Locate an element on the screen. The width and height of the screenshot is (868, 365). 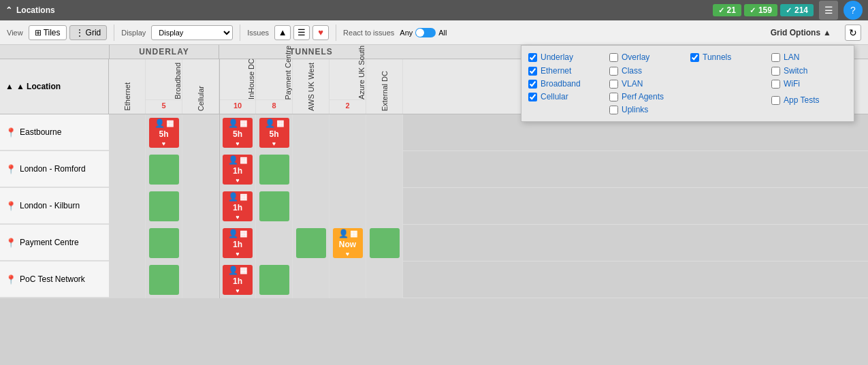
issues-heart-button: ♥ is located at coordinates (321, 33).